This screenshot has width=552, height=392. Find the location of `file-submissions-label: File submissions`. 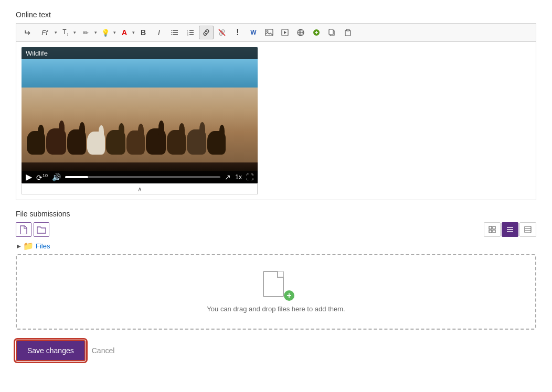

file-submissions-label: File submissions is located at coordinates (276, 214).